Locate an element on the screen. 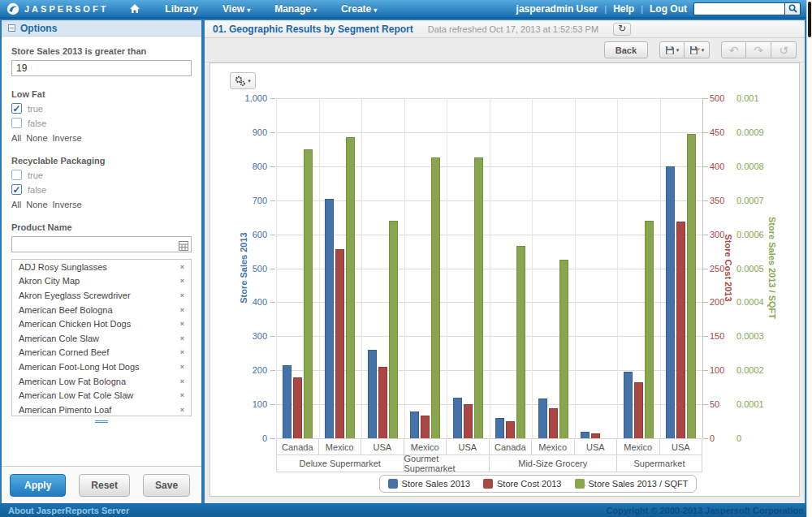 The image size is (812, 517). legend-item: Store Cost 2013 is located at coordinates (523, 484).